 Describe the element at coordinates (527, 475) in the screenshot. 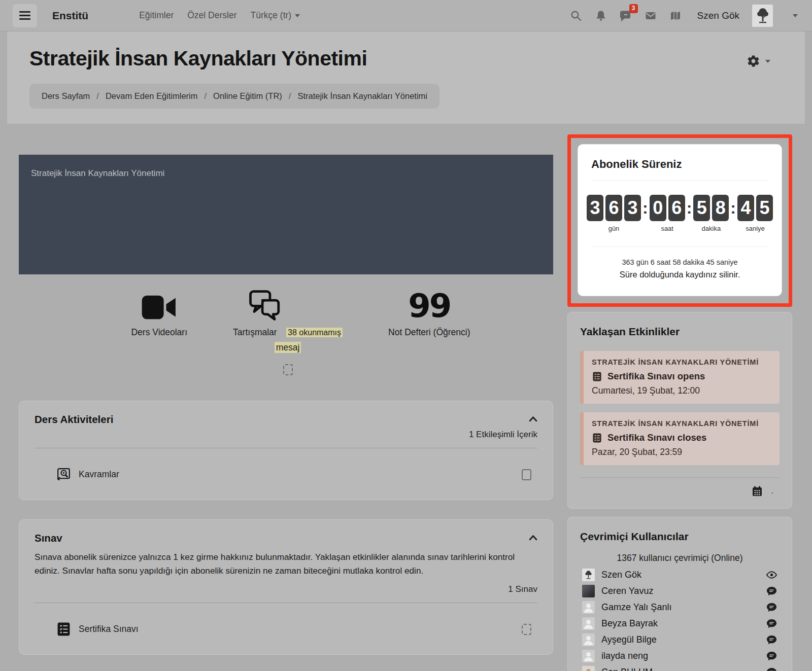

I see `completion-checkbox` at that location.